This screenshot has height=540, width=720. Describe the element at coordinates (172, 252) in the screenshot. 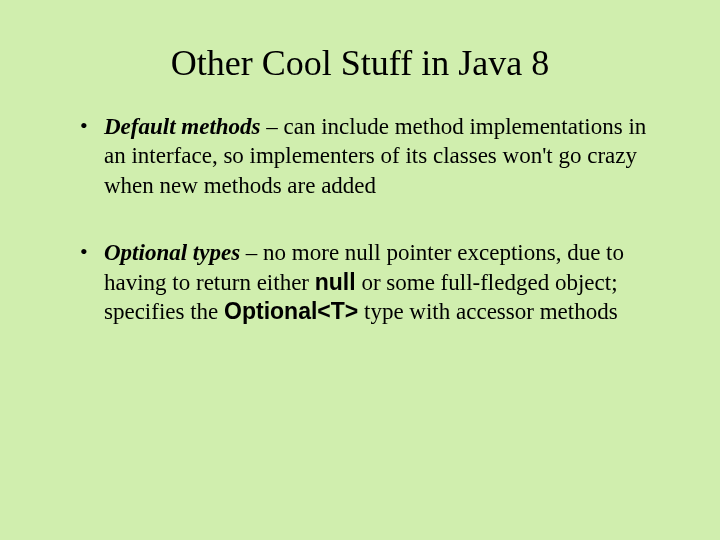

I see `bullet-term: Optional types` at that location.